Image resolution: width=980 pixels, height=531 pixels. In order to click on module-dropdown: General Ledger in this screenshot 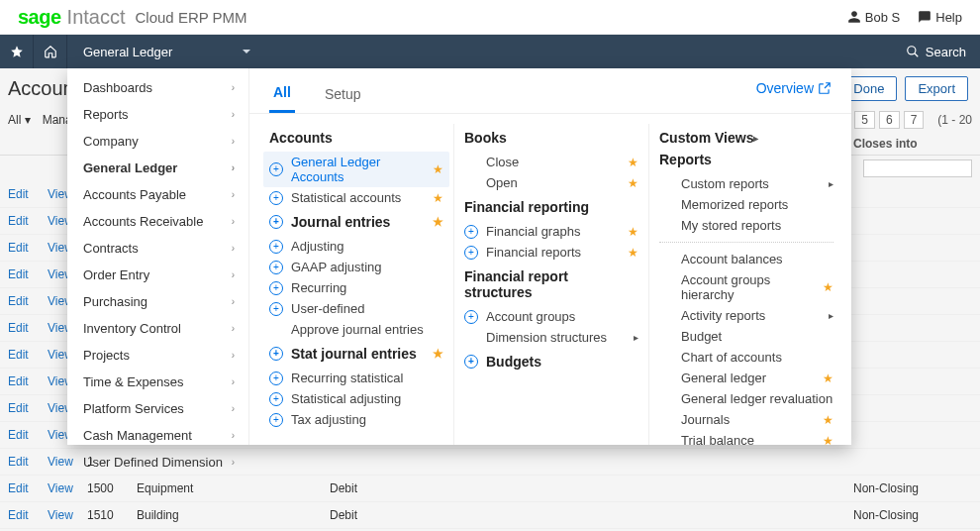, I will do `click(167, 52)`.